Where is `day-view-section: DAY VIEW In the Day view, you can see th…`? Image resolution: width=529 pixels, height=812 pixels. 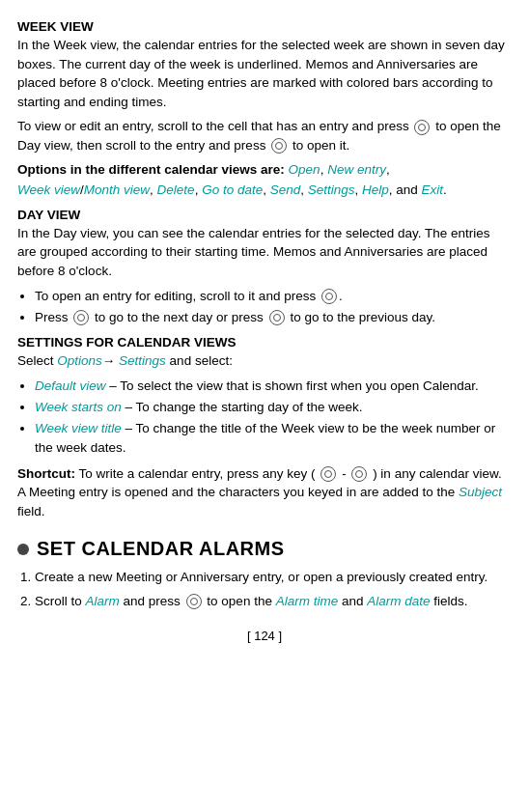
day-view-section: DAY VIEW In the Day view, you can see th… is located at coordinates (264, 267).